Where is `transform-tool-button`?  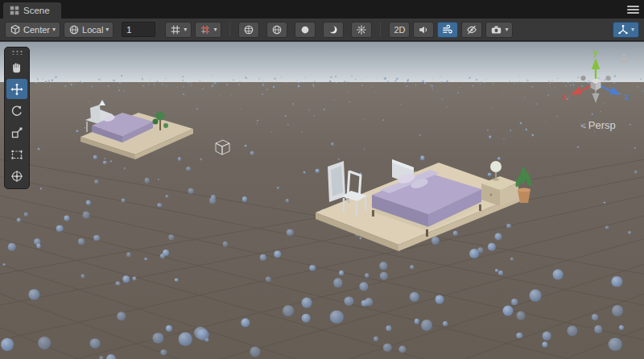 transform-tool-button is located at coordinates (17, 175).